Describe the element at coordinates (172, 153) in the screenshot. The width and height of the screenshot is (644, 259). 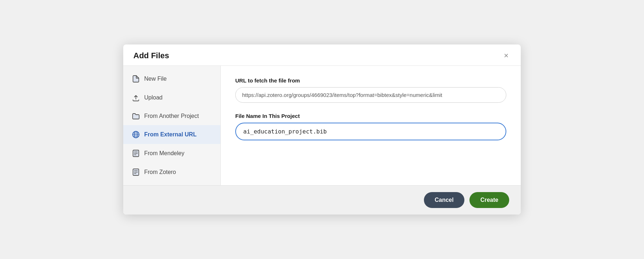
I see `sidebar-item-from-mendeley: From Mendeley` at that location.